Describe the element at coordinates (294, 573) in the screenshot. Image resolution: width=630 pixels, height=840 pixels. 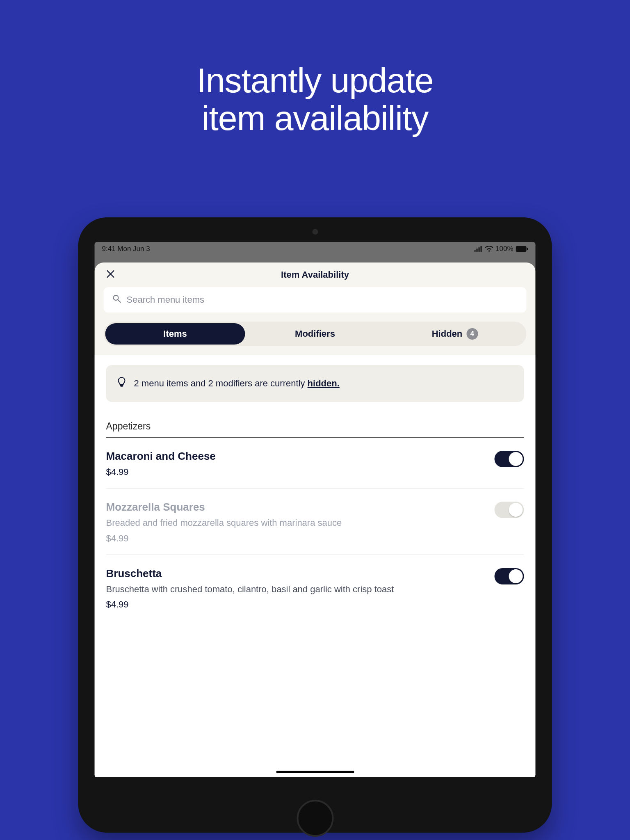
I see `menu-item-name: Bruschetta` at that location.